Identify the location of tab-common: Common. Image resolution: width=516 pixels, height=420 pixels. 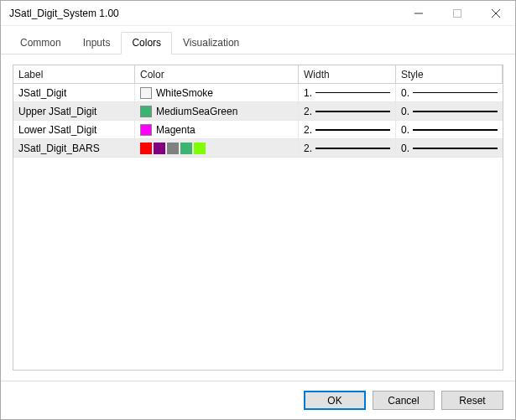
(40, 44).